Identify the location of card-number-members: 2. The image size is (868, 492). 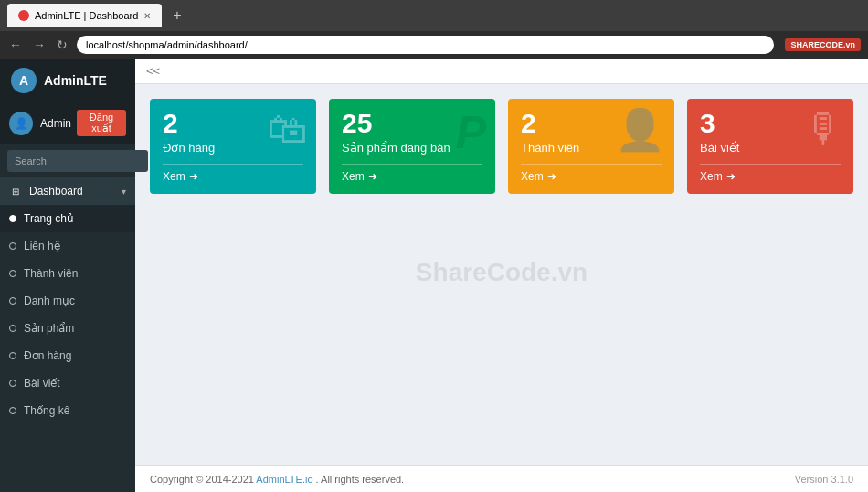
(550, 123).